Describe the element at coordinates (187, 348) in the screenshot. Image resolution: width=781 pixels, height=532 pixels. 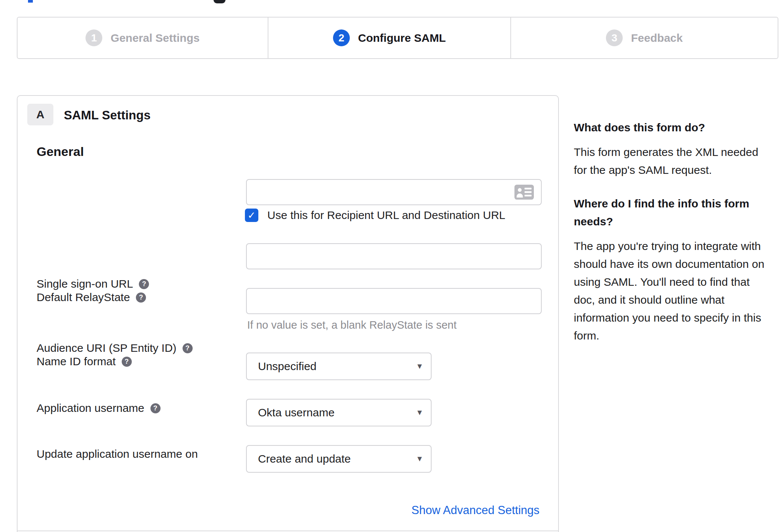
I see `audience-uri-help-icon: ?` at that location.